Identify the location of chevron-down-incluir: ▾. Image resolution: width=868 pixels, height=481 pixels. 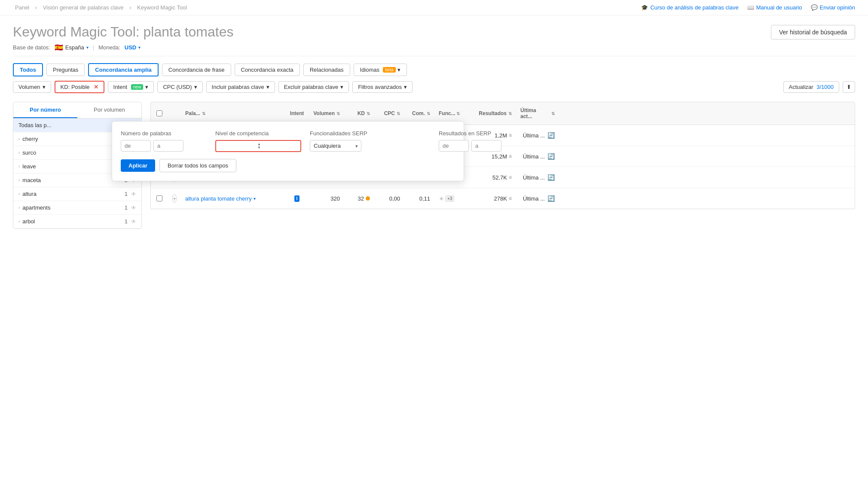
(268, 87).